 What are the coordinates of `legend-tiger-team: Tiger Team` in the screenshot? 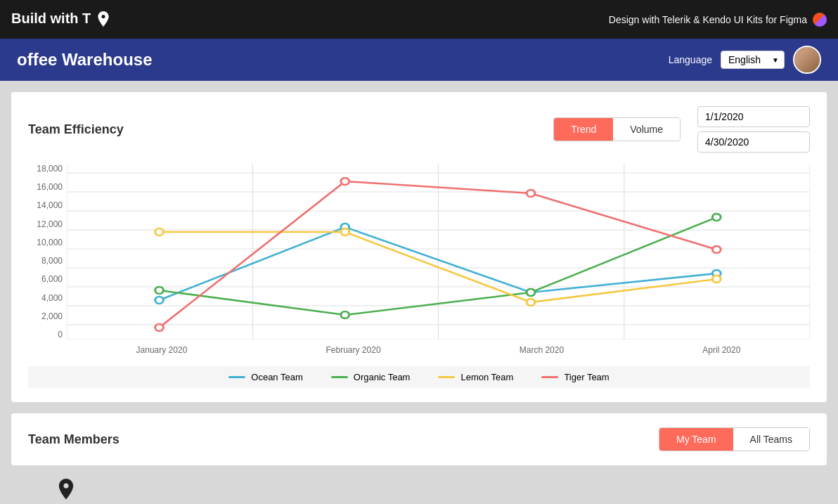 It's located at (575, 377).